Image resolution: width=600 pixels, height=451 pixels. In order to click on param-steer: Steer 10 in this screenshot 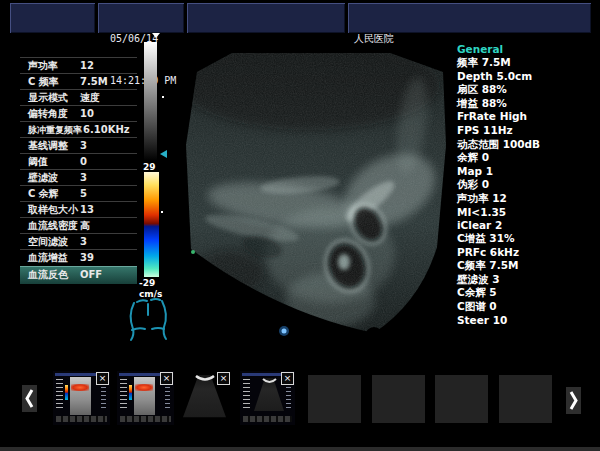, I will do `click(527, 321)`.